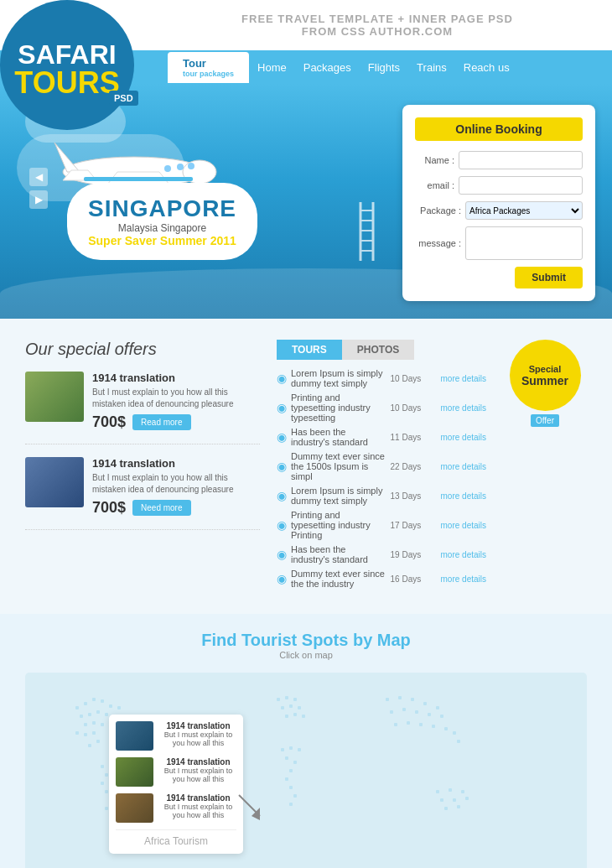 The height and width of the screenshot is (868, 612). I want to click on tour-list-item: ◉ Has been the industry's standard 11 Da…, so click(381, 437).